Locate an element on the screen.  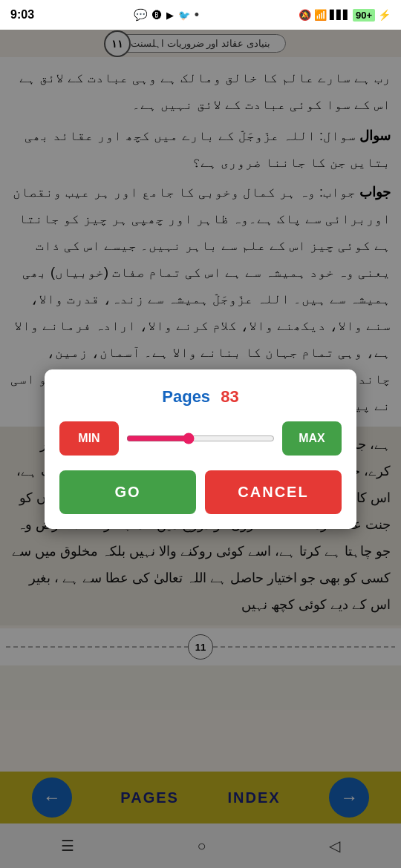
status-icons: 💬 🅑 ▶ 🐦 • is located at coordinates (166, 15).